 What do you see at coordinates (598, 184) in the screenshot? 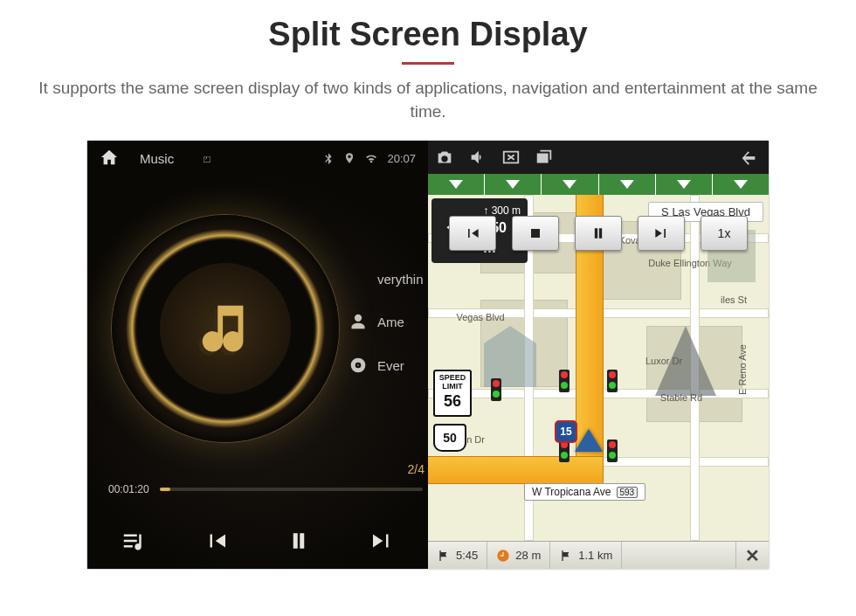
I see `lane-arrow-strip` at bounding box center [598, 184].